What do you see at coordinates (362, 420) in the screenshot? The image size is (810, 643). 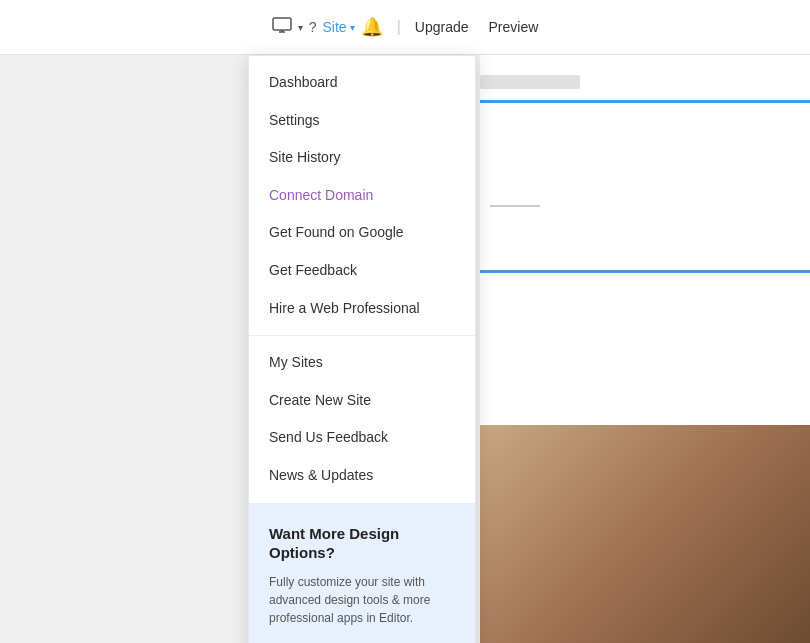 I see `dropdown-section-2: My Sites Create New Site Send Us Feedbac…` at bounding box center [362, 420].